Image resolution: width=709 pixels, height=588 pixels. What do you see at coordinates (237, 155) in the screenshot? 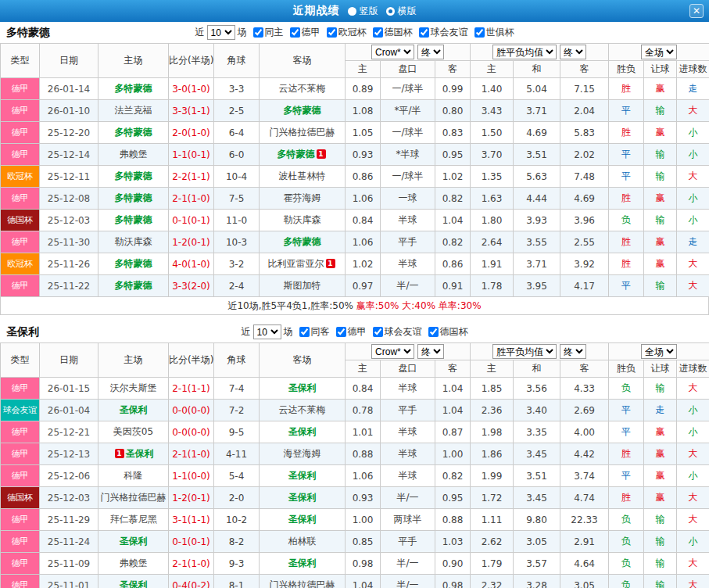
I see `corner-cell: 6-0` at bounding box center [237, 155].